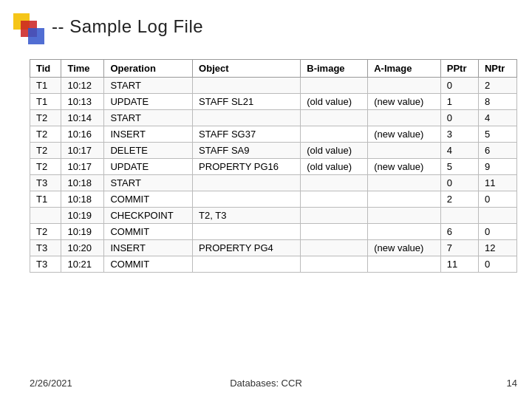  I want to click on table-row: 10:19CHECKPOINTT2, T3, so click(273, 216).